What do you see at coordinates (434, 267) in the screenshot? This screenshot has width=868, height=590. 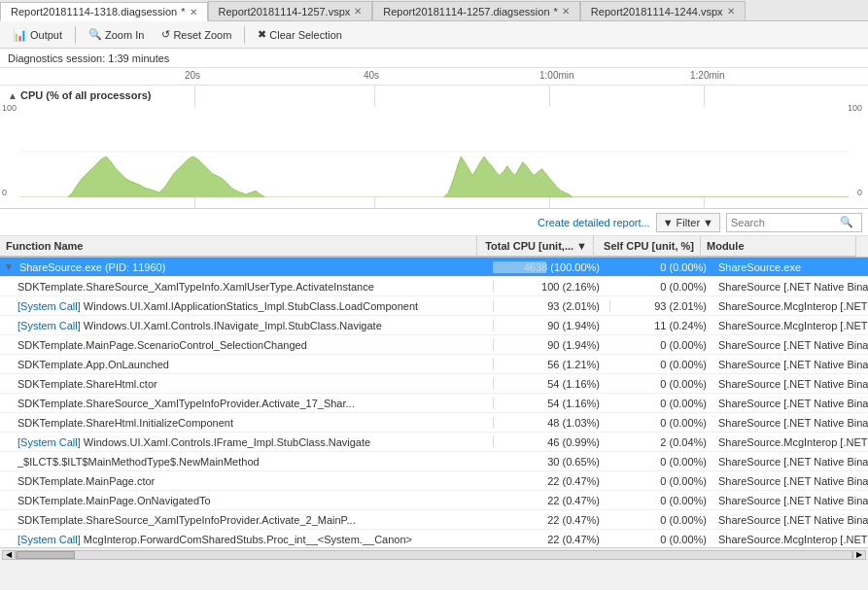 I see `table-row: ▼ ShareSource.exe (PID: 11960)4638 (100.…` at bounding box center [434, 267].